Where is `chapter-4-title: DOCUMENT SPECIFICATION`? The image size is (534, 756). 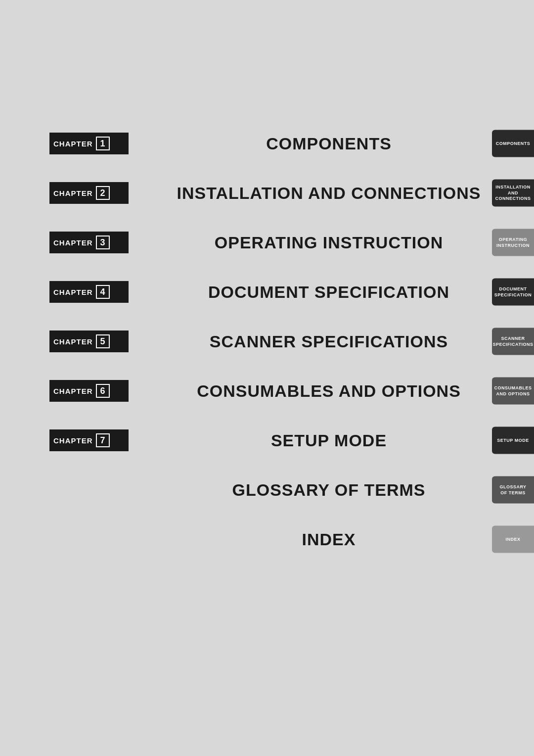 chapter-4-title: DOCUMENT SPECIFICATION is located at coordinates (331, 292).